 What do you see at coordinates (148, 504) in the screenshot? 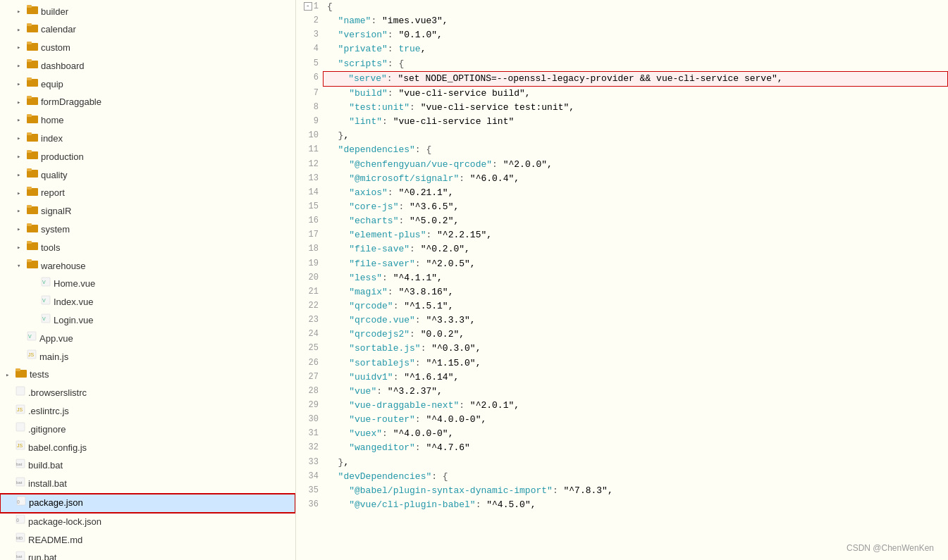
I see `sidebar-item-package.json: {}package.json` at bounding box center [148, 504].